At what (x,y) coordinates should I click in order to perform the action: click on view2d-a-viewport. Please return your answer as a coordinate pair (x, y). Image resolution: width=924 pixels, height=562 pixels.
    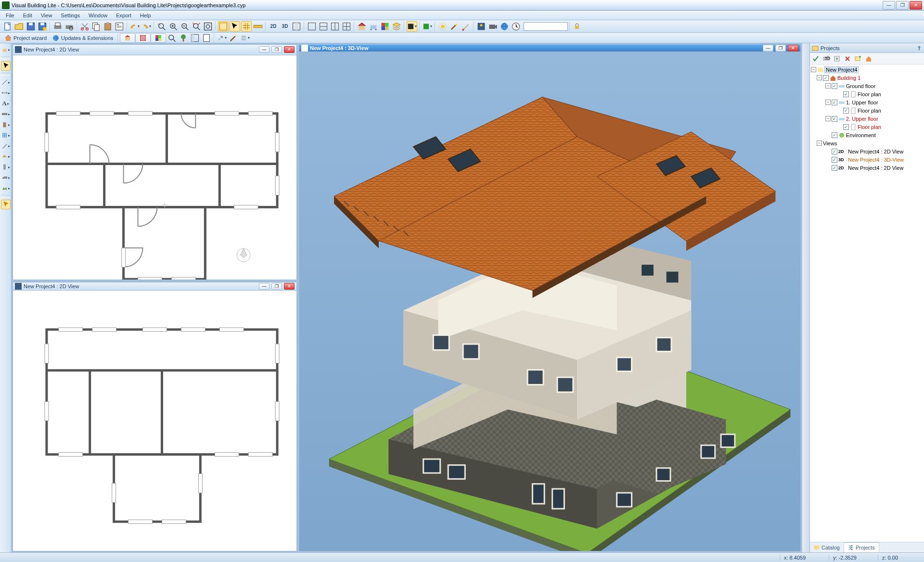
    Looking at the image, I should click on (155, 167).